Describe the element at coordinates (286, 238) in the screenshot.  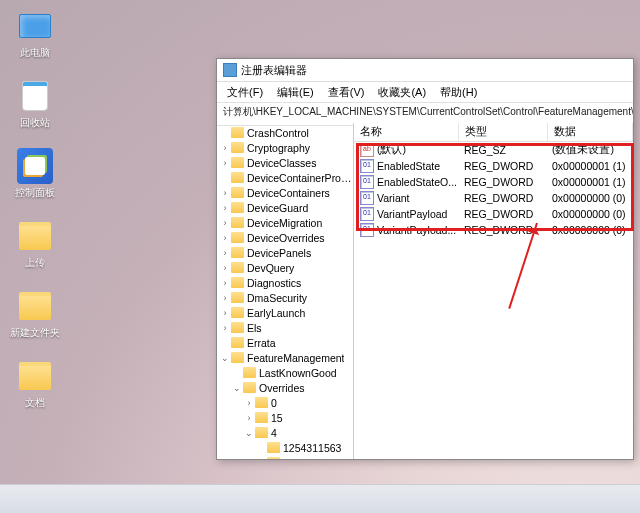
I see `tree-node: ›DeviceOverrides` at that location.